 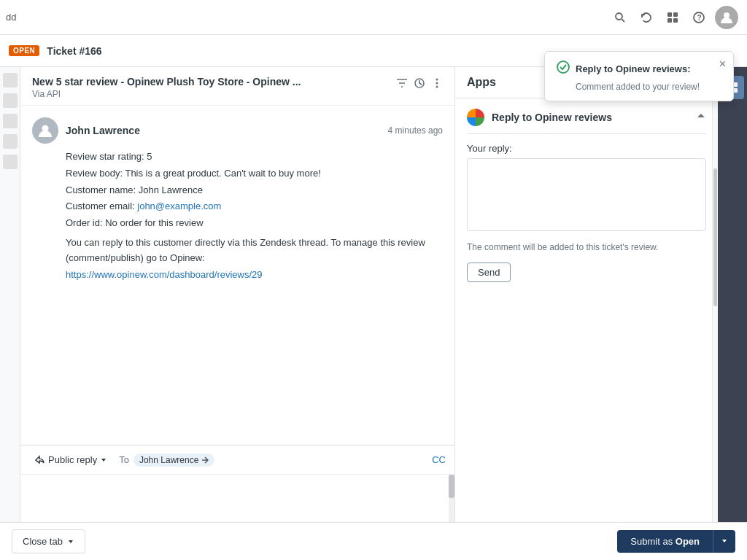 I want to click on submit-button-group: Submit as Open, so click(x=676, y=541).